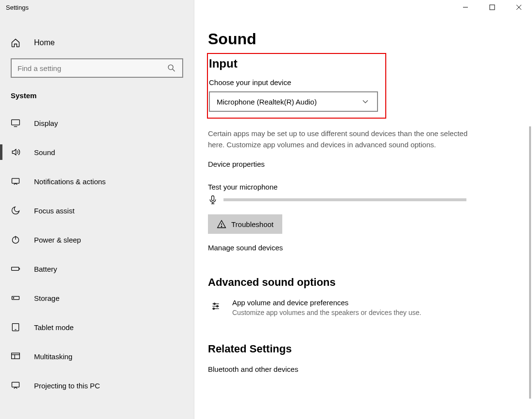 Image resolution: width=532 pixels, height=419 pixels. Describe the element at coordinates (293, 64) in the screenshot. I see `input-heading: Input` at that location.